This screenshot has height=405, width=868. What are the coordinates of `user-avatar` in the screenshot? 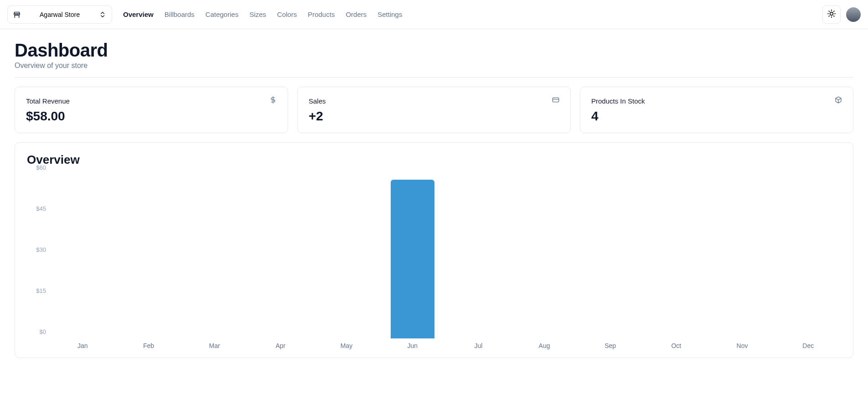 It's located at (853, 15).